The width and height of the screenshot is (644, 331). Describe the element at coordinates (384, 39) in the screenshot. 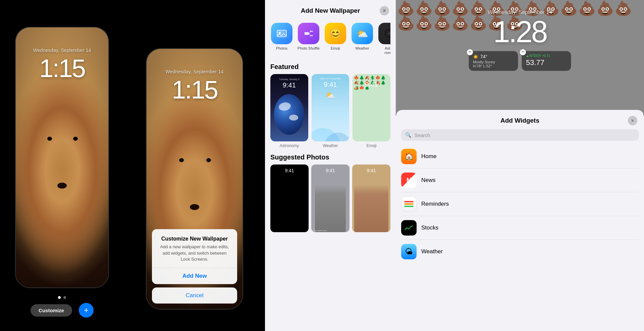

I see `wp-type-astro: Astronomy` at that location.